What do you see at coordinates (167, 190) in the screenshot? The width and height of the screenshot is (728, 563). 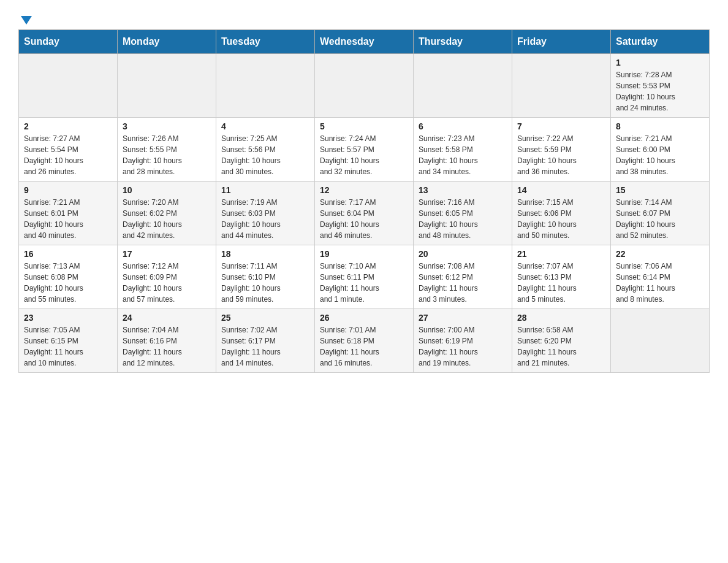 I see `day-number: 10` at bounding box center [167, 190].